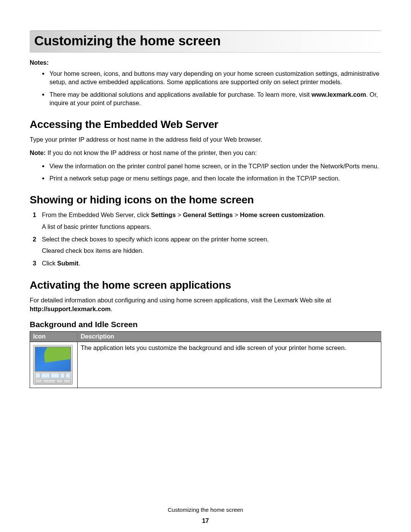 This screenshot has height=532, width=411. I want to click on notes-item: Your home screen, icons, and buttons may…, so click(215, 78).